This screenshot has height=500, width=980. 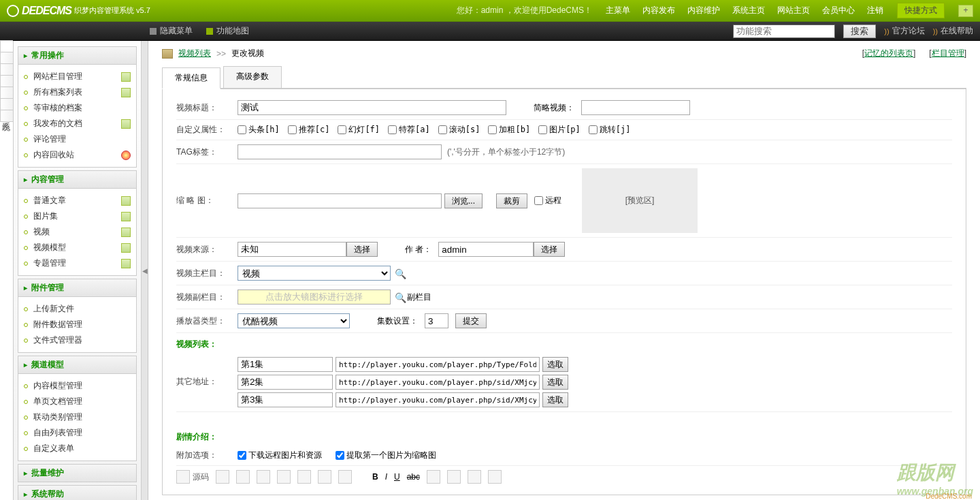 What do you see at coordinates (210, 31) in the screenshot?
I see `sitemap-icon` at bounding box center [210, 31].